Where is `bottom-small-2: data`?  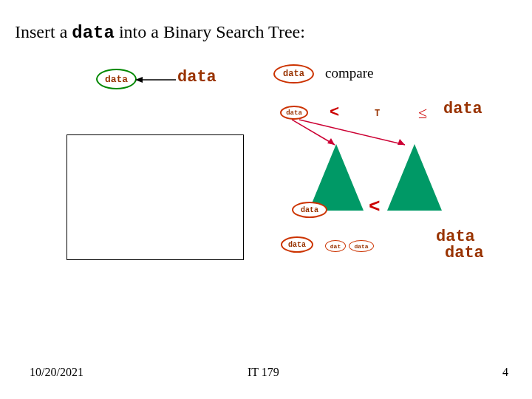
bottom-small-2: data is located at coordinates (361, 246).